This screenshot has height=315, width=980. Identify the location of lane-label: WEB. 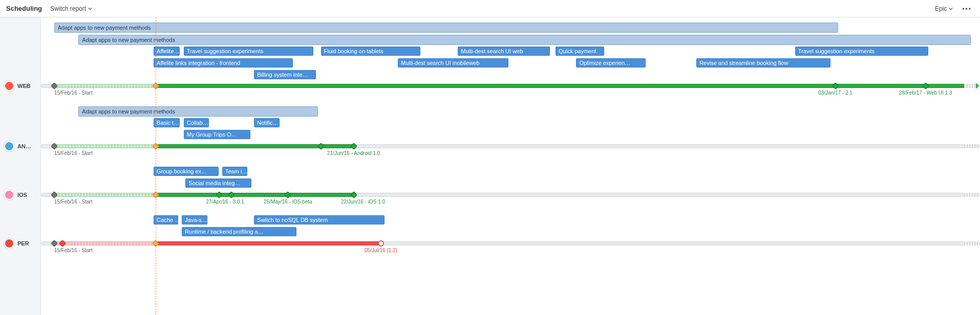
(17, 86).